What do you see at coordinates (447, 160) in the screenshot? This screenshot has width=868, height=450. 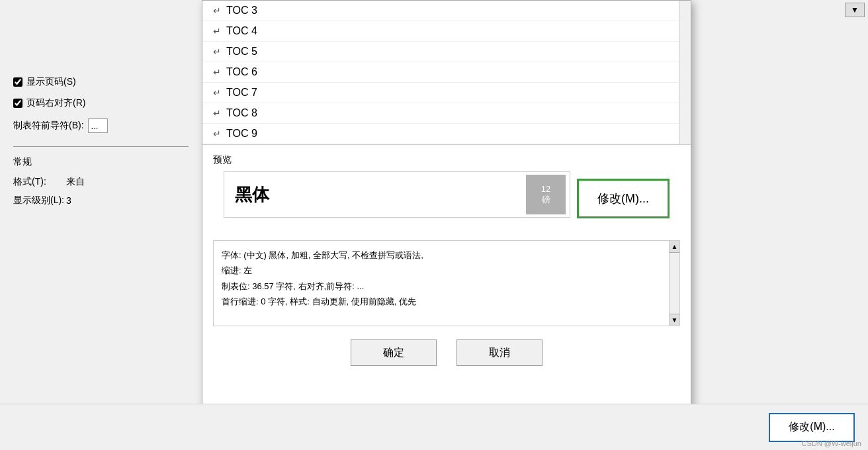 I see `preview-label: 预览` at bounding box center [447, 160].